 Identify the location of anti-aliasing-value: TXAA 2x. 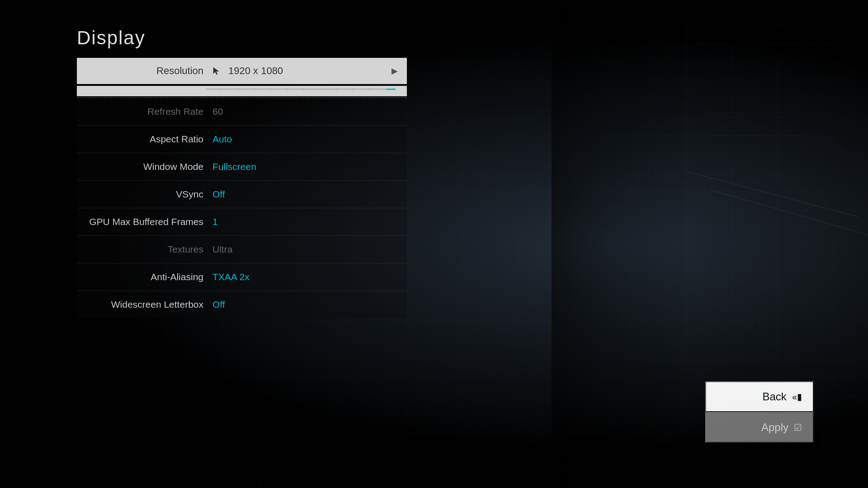
(231, 277).